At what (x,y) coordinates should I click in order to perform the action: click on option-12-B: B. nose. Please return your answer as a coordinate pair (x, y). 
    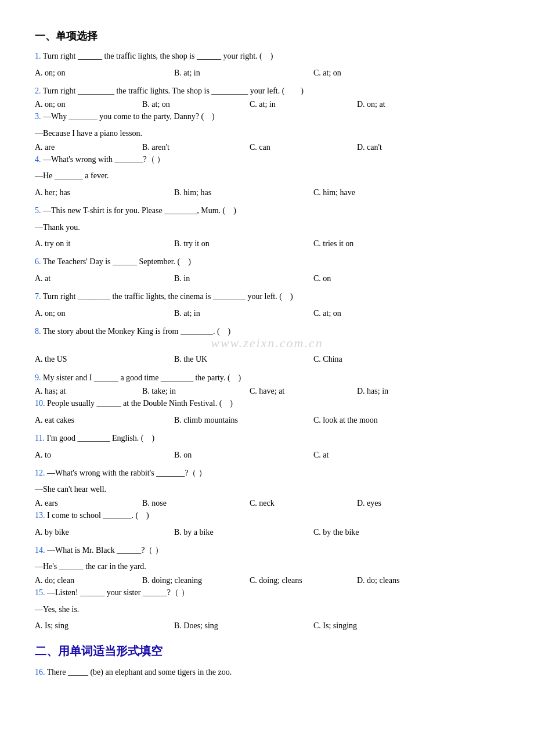
    Looking at the image, I should click on (196, 503).